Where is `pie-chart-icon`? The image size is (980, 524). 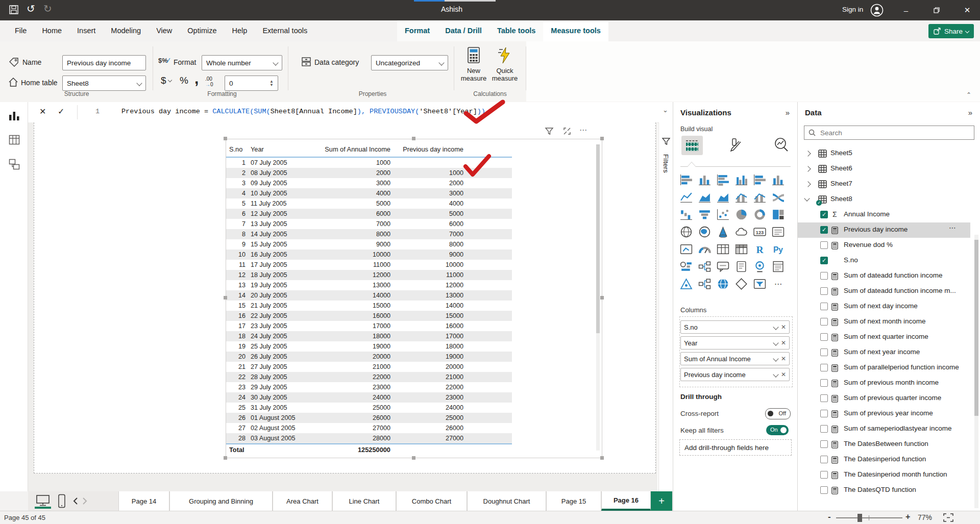 pie-chart-icon is located at coordinates (742, 215).